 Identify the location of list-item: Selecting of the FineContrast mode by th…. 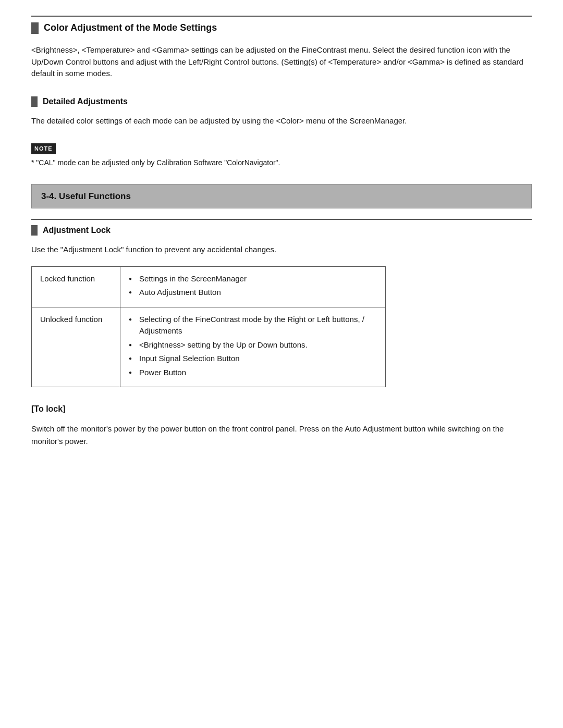
(253, 325).